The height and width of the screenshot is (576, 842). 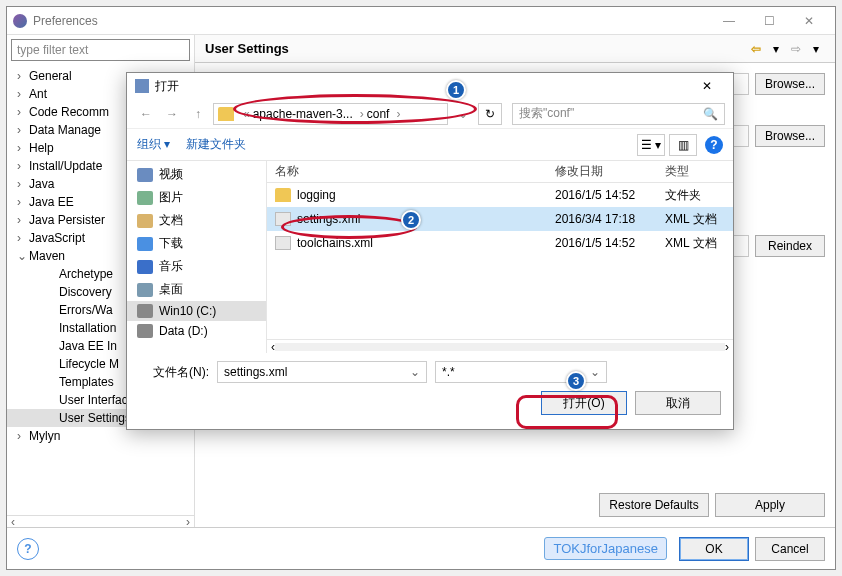 What do you see at coordinates (13, 522) in the screenshot?
I see `scroll-left-icon: ‹` at bounding box center [13, 522].